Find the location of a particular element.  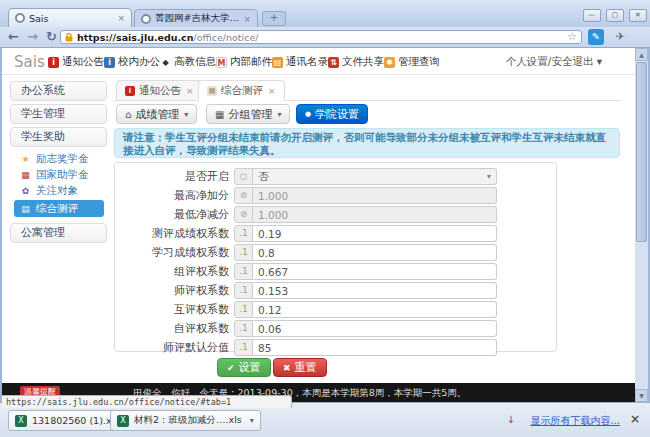

college-settings-button: ● 学院设置 is located at coordinates (332, 114).